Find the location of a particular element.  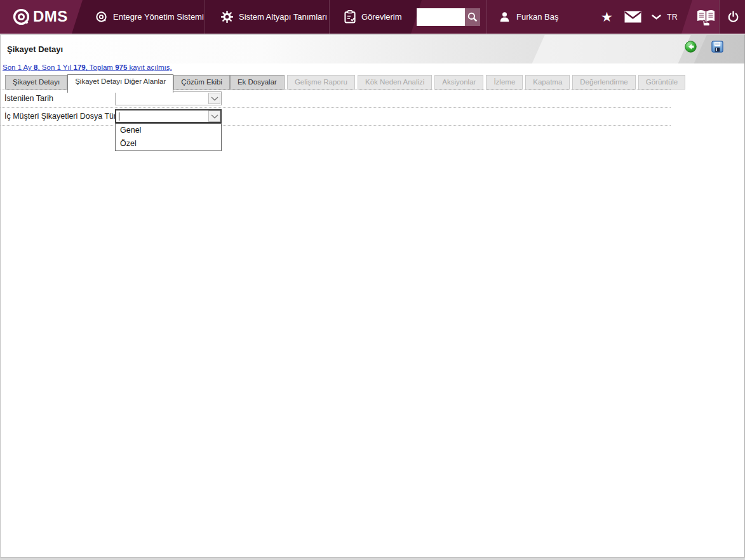

text-caret is located at coordinates (119, 117).